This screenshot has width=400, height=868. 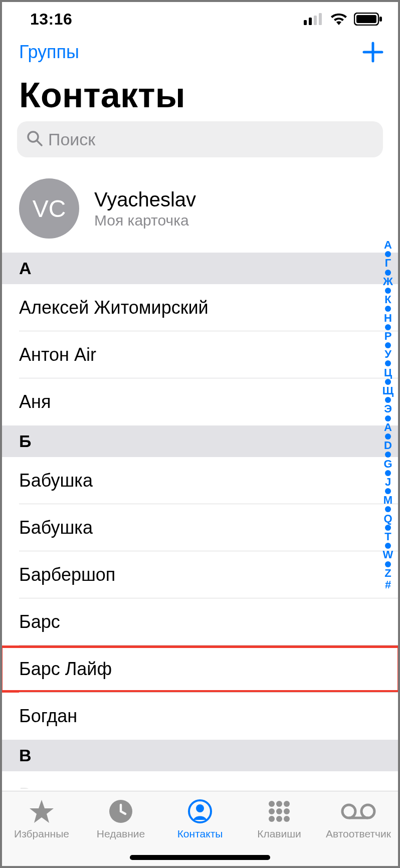 I want to click on contact-row: Богдан, so click(x=200, y=716).